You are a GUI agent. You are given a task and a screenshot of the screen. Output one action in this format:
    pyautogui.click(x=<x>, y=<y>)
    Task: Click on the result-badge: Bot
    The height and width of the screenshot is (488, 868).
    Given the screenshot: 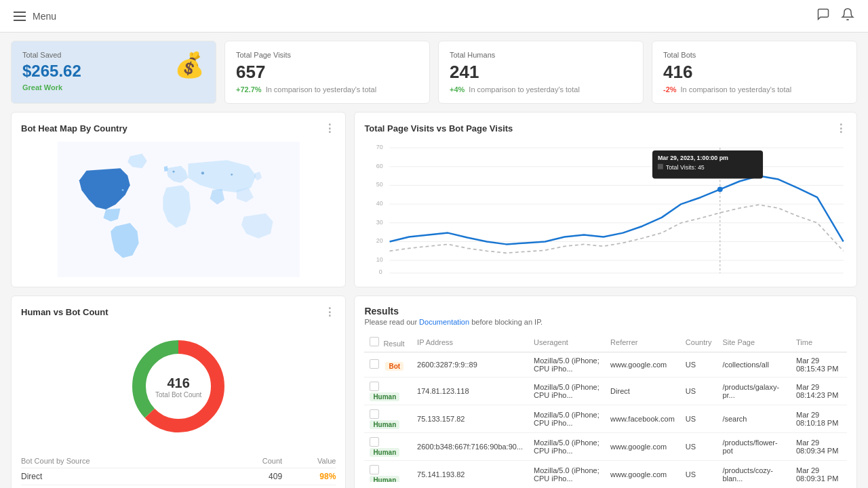 What is the action you would take?
    pyautogui.click(x=395, y=366)
    